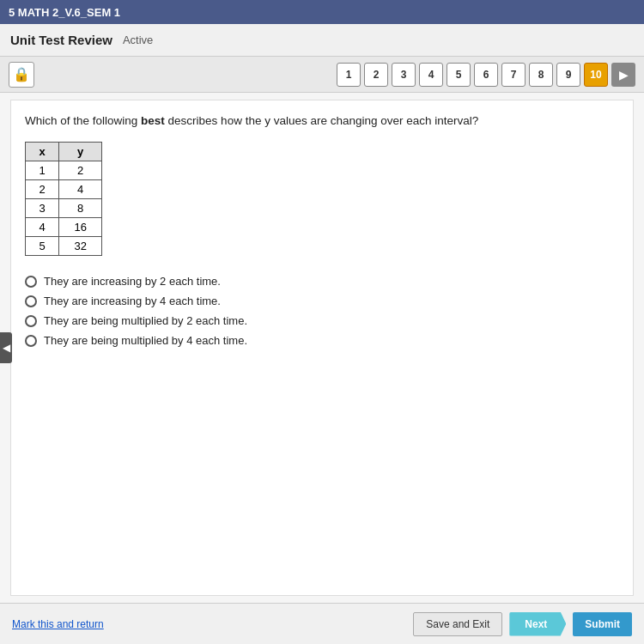 The image size is (644, 644). I want to click on cell-r0-c0: 1, so click(43, 171).